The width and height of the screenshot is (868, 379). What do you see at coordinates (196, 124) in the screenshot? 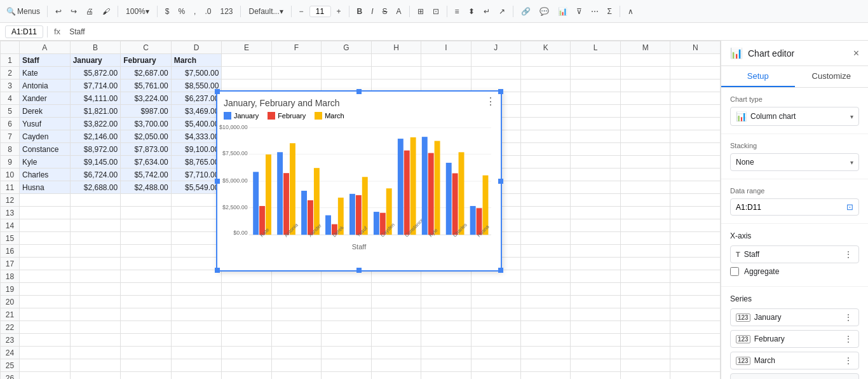
I see `cell-6-3: $5,400.00` at bounding box center [196, 124].